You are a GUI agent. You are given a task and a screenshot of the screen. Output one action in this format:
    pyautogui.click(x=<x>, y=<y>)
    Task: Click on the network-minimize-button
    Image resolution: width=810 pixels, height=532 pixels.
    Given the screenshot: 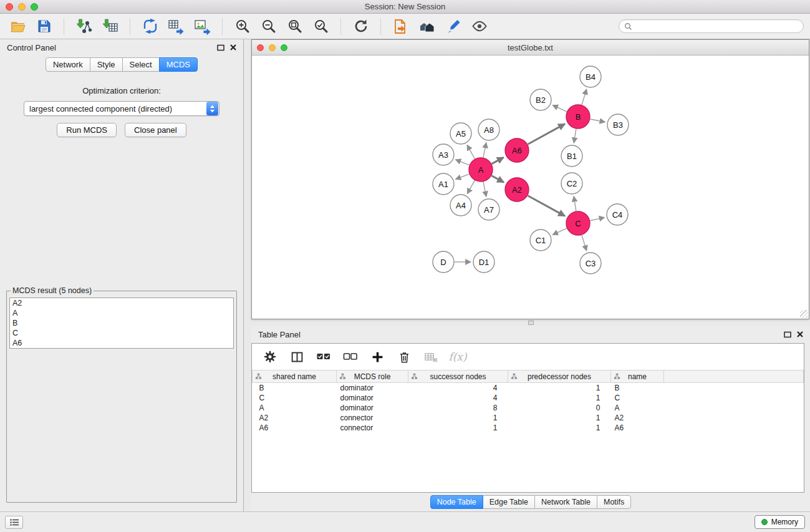 What is the action you would take?
    pyautogui.click(x=272, y=47)
    